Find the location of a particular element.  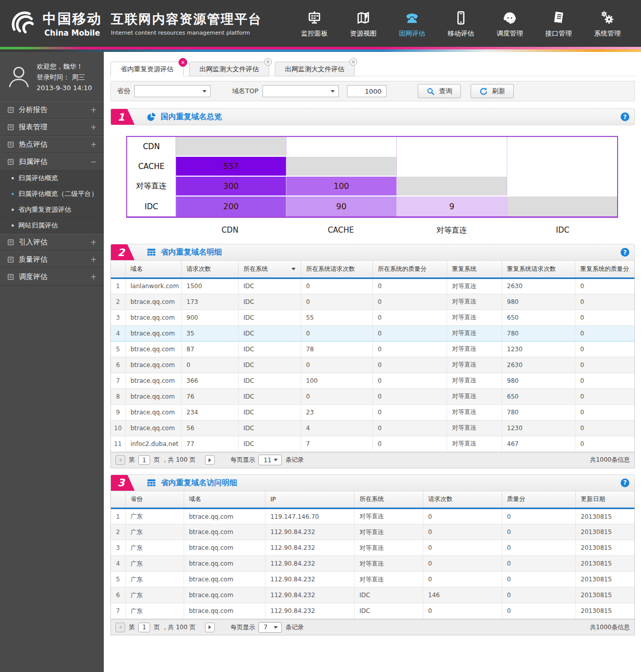

sidebar-subitem: 省内重复资源评估 is located at coordinates (52, 210).